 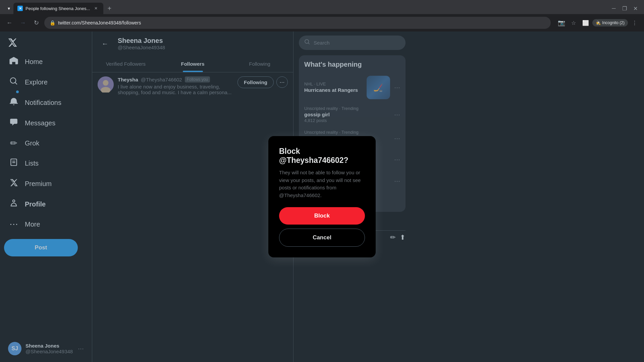 What do you see at coordinates (96, 8) in the screenshot?
I see `tab-close-button: ✕` at bounding box center [96, 8].